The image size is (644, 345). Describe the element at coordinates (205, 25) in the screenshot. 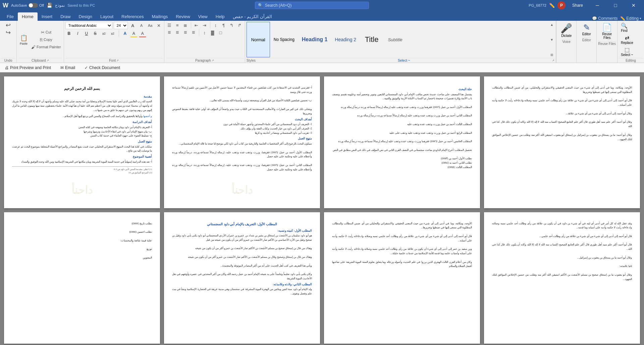

I see `increase-indent-button: ⇥` at that location.